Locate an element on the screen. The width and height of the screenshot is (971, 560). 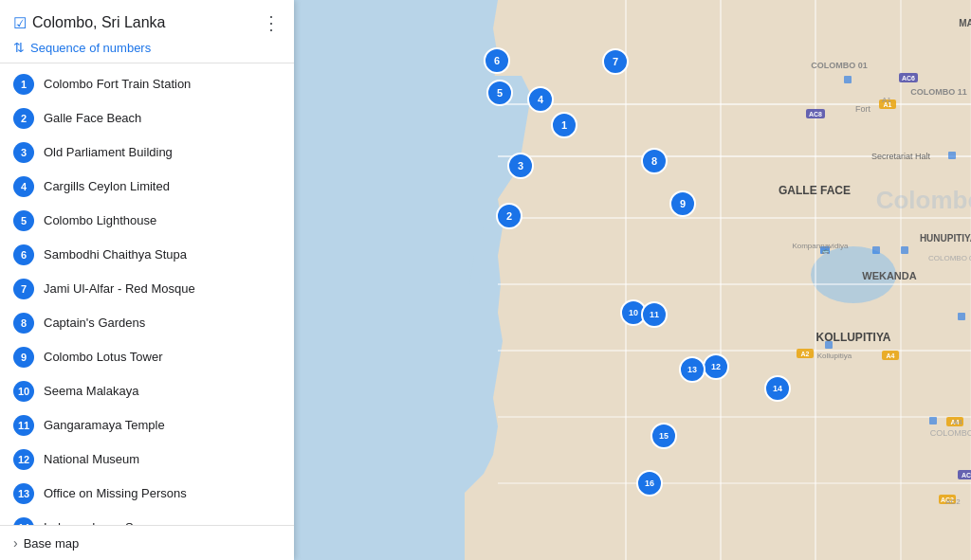
svg-text: MASANGASWEDIYA is located at coordinates (965, 23).